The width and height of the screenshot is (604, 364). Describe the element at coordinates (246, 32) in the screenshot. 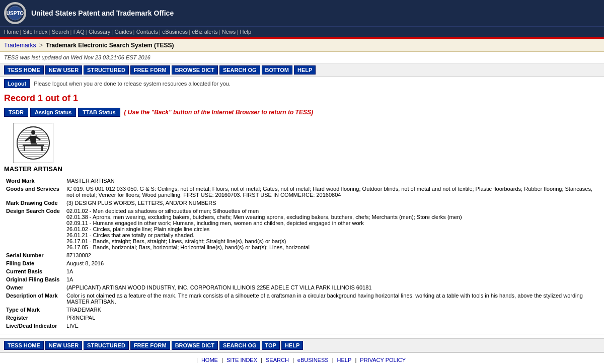

I see `nav-help: Help` at that location.